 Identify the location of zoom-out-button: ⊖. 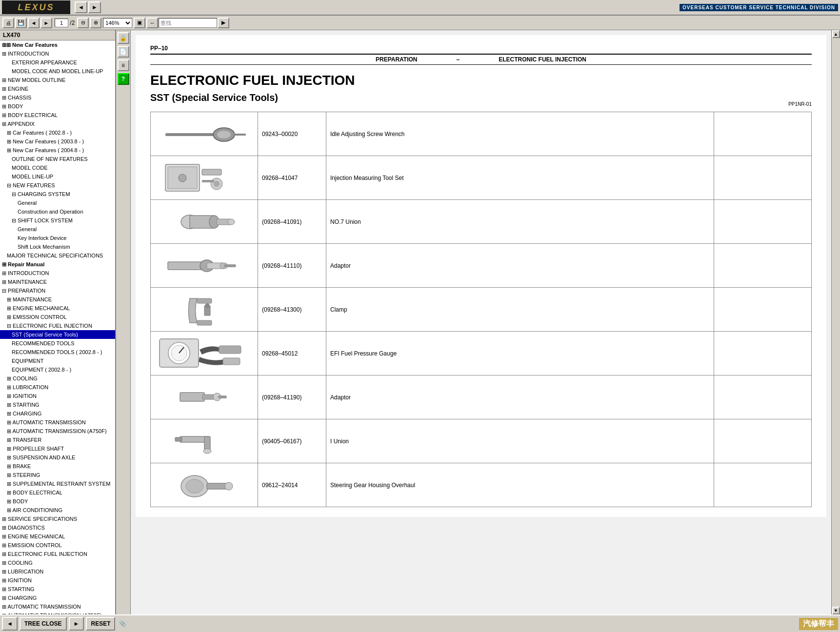
(83, 23).